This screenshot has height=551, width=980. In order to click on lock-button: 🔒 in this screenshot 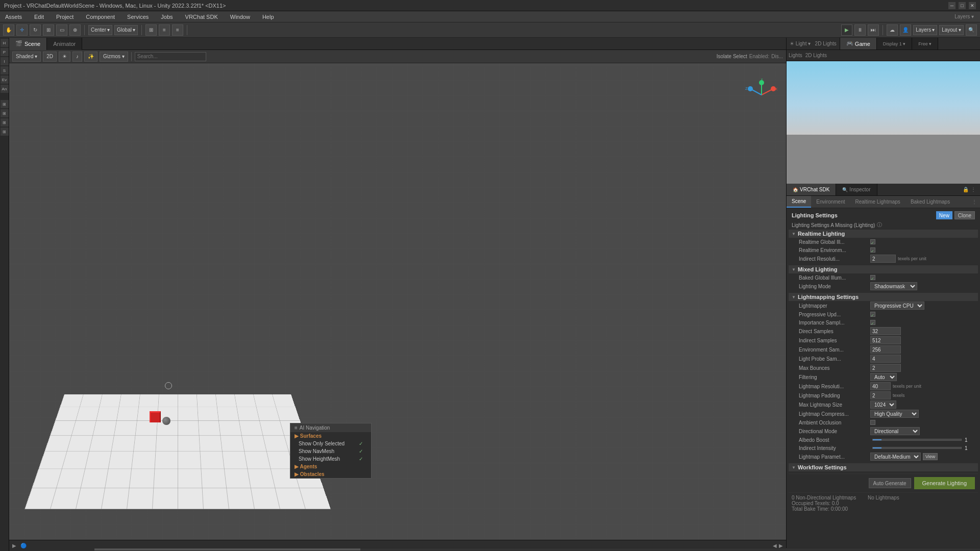, I will do `click(966, 190)`.